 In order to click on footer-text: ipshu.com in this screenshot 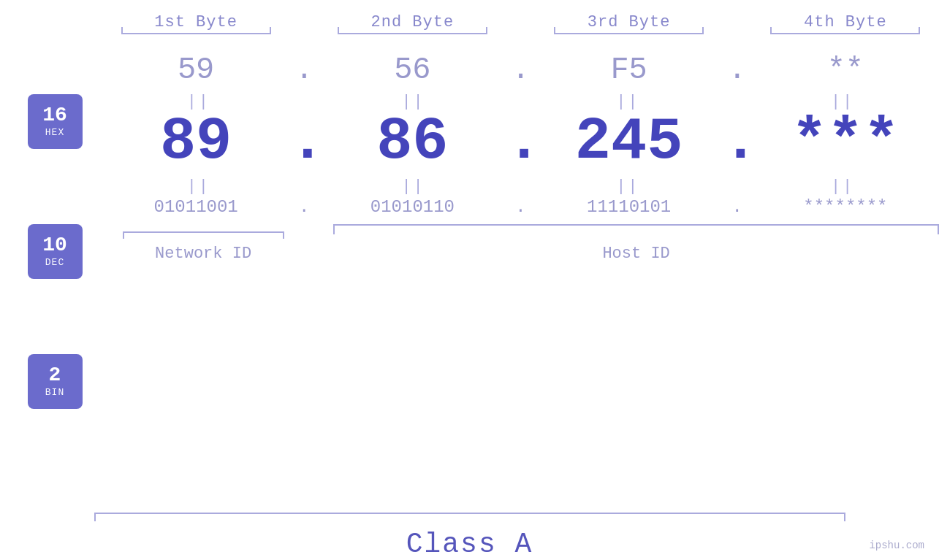, I will do `click(897, 545)`.